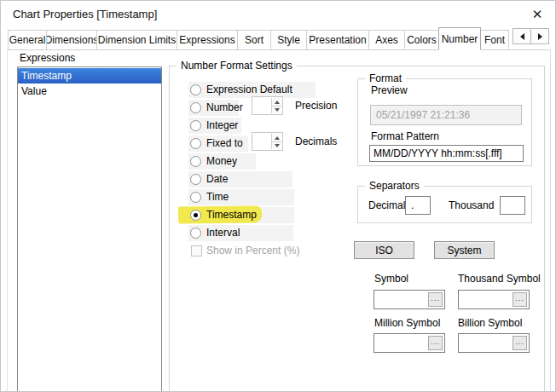  Describe the element at coordinates (384, 251) in the screenshot. I see `iso-button: ISO` at that location.